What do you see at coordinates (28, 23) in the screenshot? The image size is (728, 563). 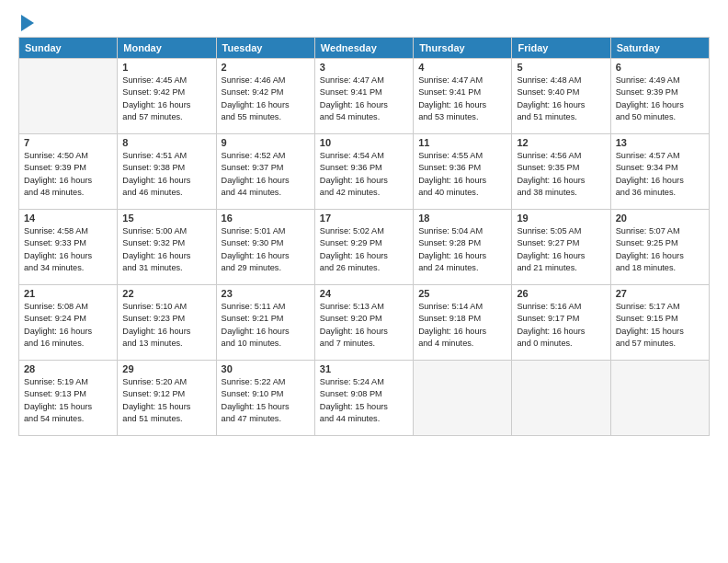 I see `logo-arrow-icon` at bounding box center [28, 23].